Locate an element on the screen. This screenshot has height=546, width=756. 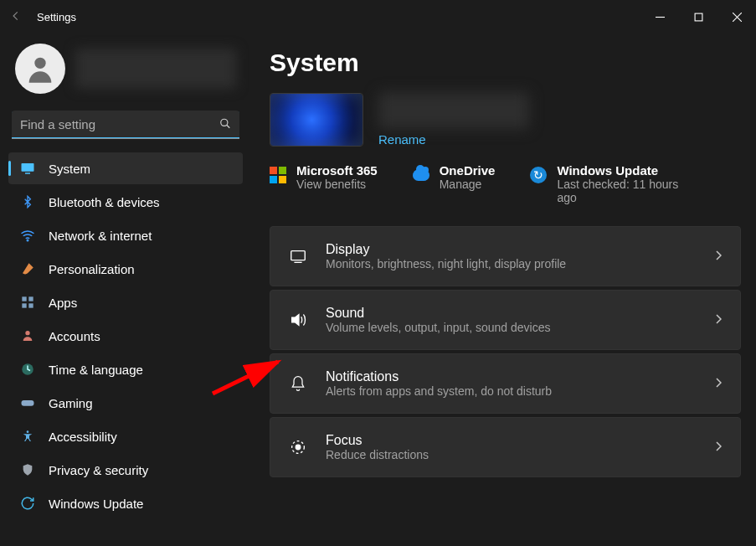
monitor-icon is located at coordinates (28, 168).